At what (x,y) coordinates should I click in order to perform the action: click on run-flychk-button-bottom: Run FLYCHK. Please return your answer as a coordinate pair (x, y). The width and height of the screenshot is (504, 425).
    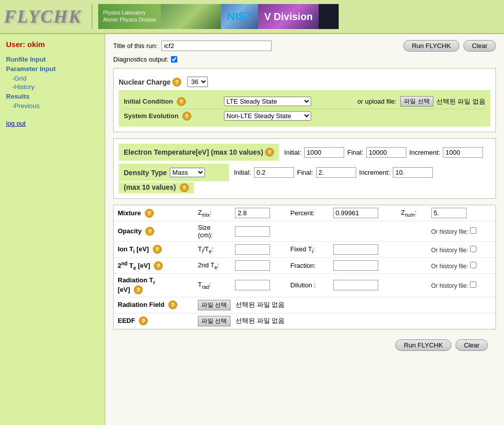
    Looking at the image, I should click on (423, 345).